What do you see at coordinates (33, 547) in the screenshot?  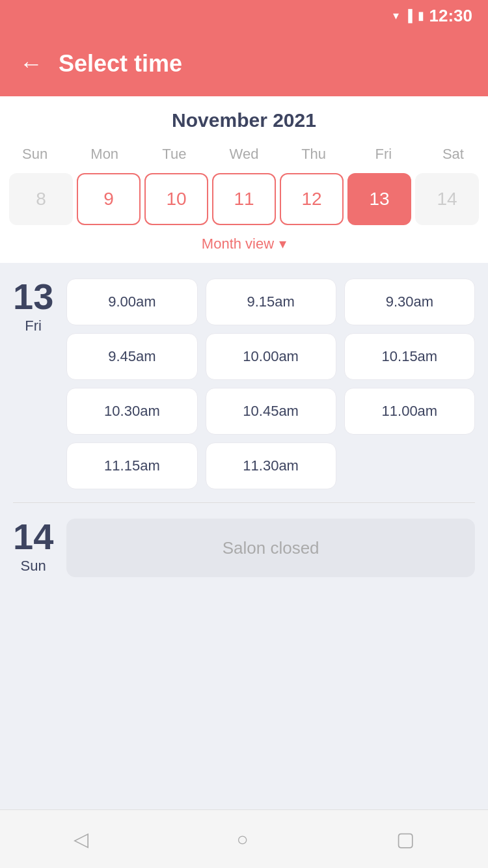 I see `day-14-label: 14 Sun` at bounding box center [33, 547].